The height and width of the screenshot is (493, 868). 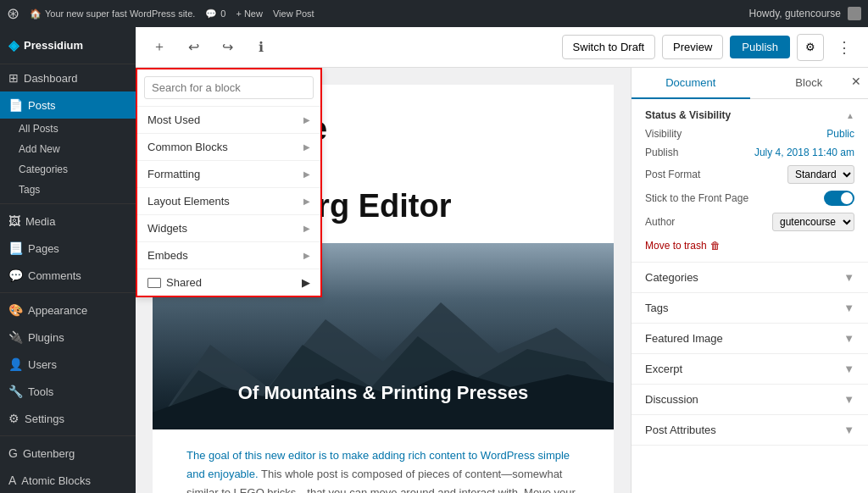 What do you see at coordinates (68, 46) in the screenshot?
I see `sidebar-logo: ◈ Pressidium` at bounding box center [68, 46].